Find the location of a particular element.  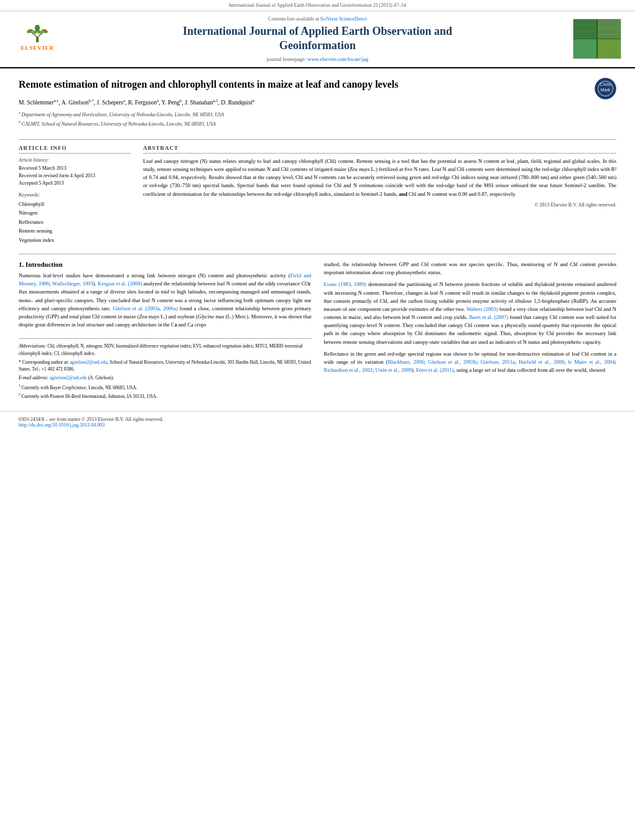

elsevier-label: ELSEVIER is located at coordinates (37, 48).